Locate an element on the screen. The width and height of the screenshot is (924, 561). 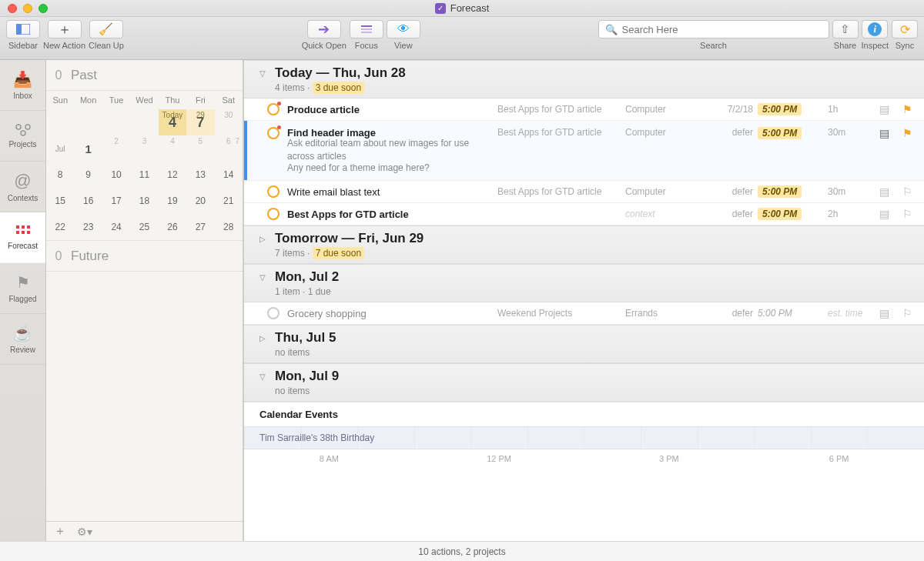
task-title: Produce article is located at coordinates (390, 109).